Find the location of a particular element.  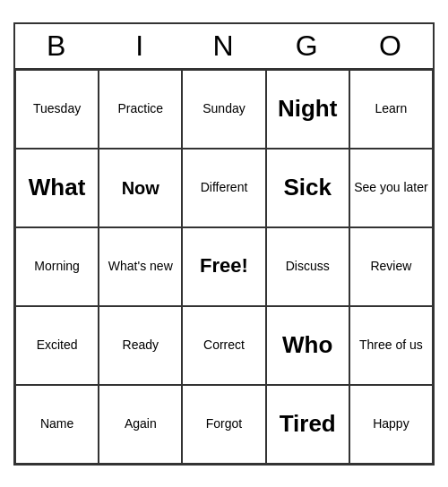

bingo-cell-19: Three of us is located at coordinates (391, 346).